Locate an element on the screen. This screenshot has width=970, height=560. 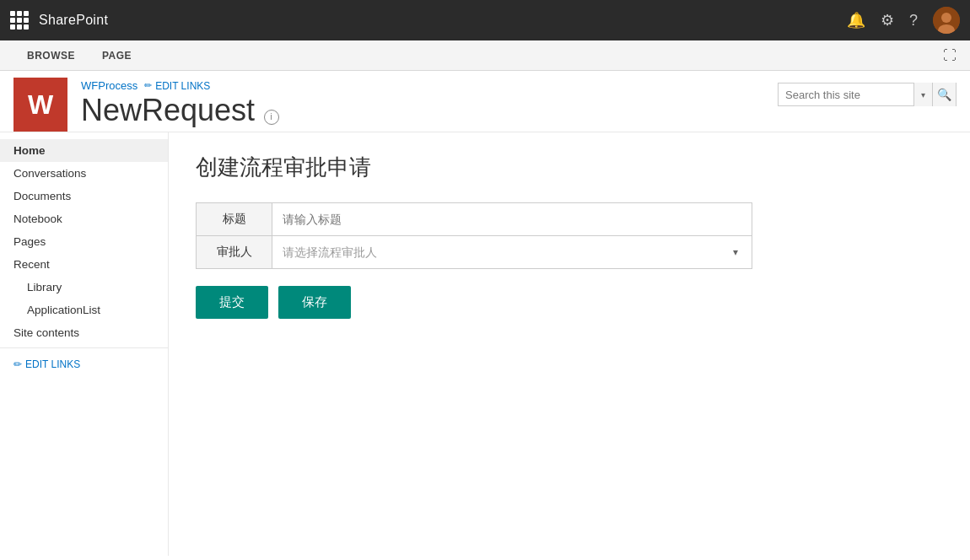
info-icon: i is located at coordinates (272, 117).